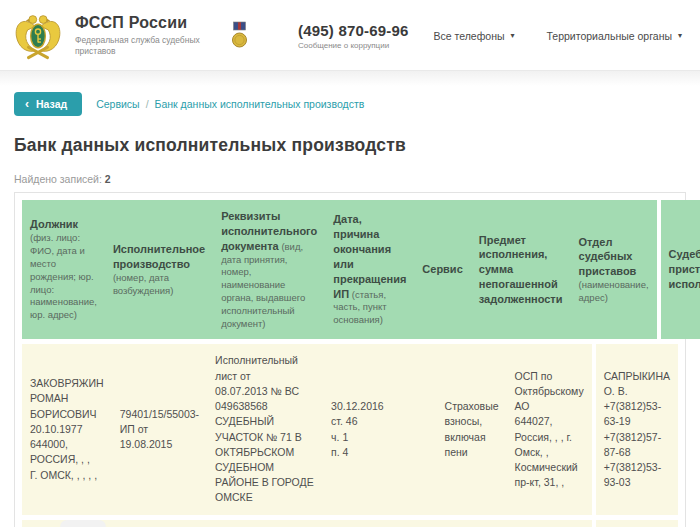 The height and width of the screenshot is (527, 700). Describe the element at coordinates (139, 23) in the screenshot. I see `org-name: ФССП России` at that location.